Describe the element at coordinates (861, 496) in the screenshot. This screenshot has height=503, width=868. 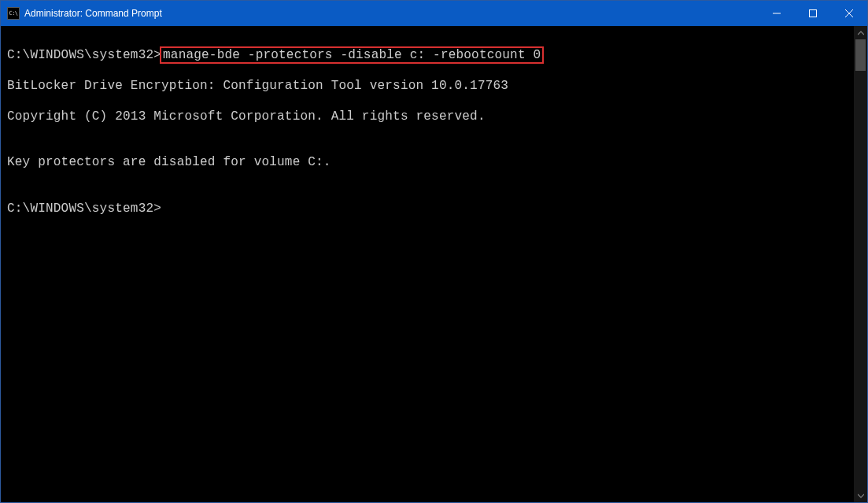
I see `scroll-down-button` at that location.